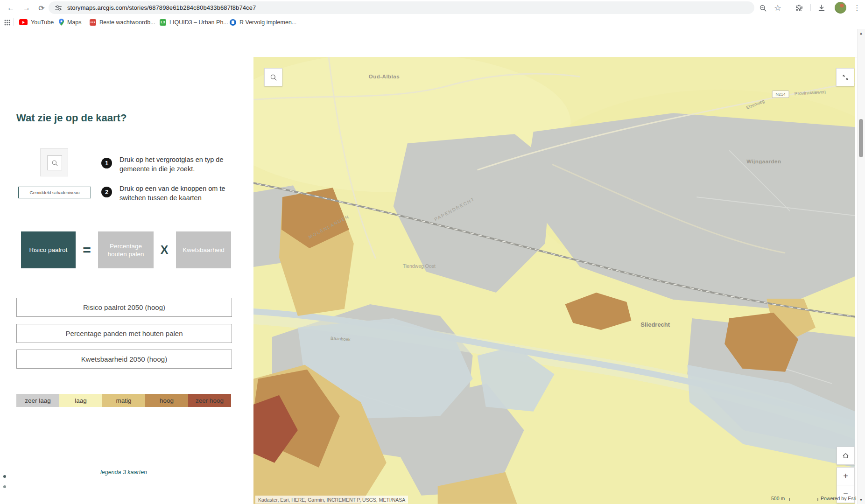 The height and width of the screenshot is (504, 865). I want to click on forward-icon: →, so click(27, 8).